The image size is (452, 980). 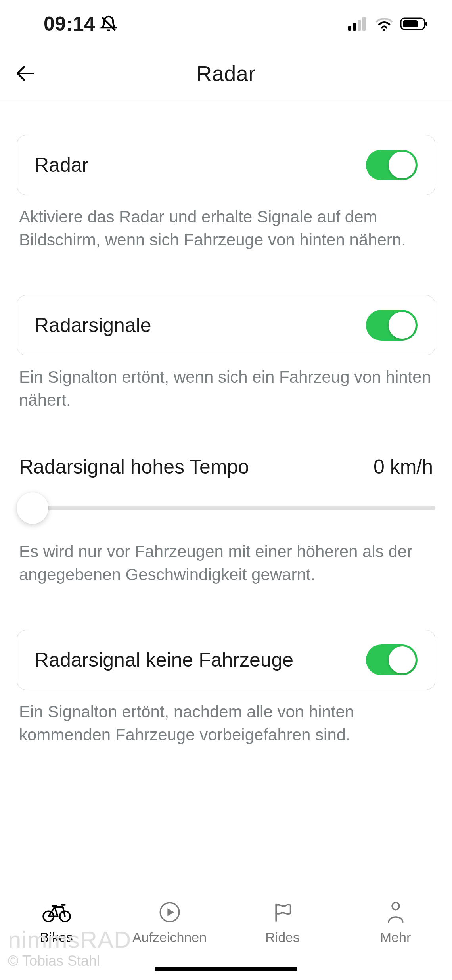 I want to click on radarsignale-toggle, so click(x=392, y=325).